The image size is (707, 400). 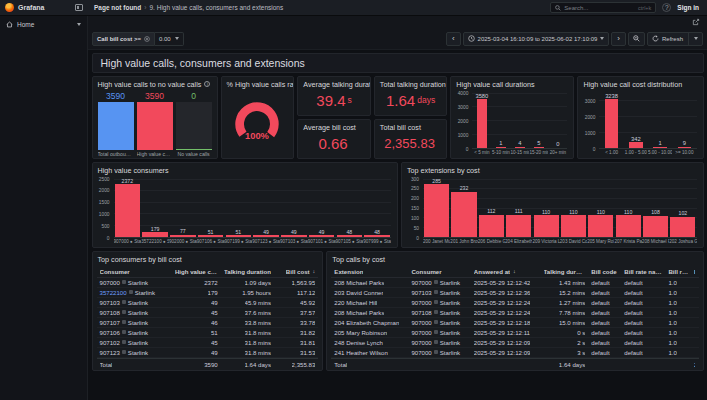 I want to click on breadcrumb-current: 9. High value calls, consumers and exten…, so click(x=216, y=8).